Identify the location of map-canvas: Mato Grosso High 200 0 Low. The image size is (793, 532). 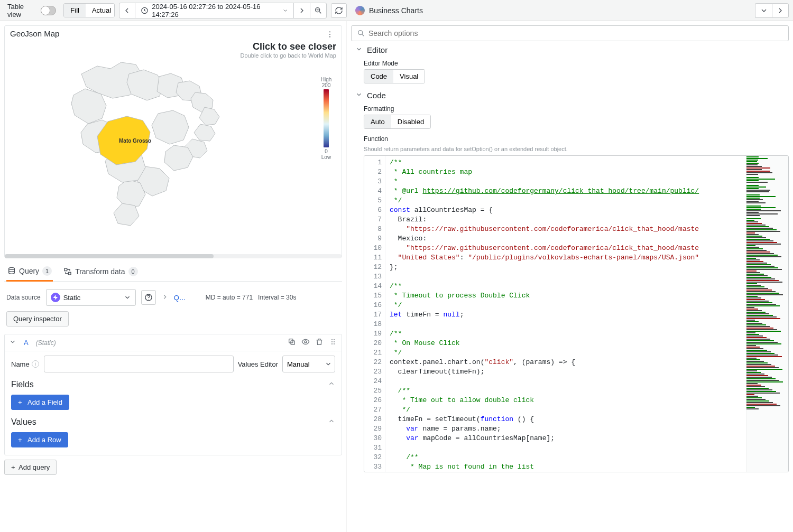
(173, 153).